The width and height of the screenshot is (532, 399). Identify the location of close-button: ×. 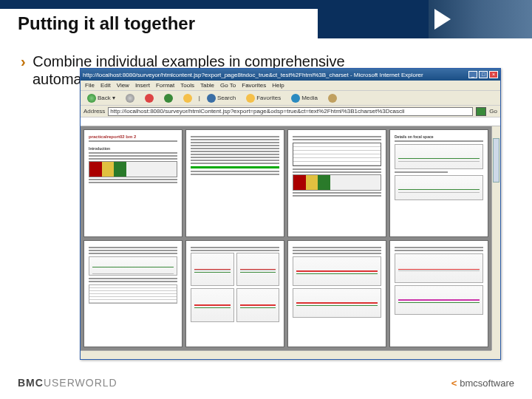
(494, 75).